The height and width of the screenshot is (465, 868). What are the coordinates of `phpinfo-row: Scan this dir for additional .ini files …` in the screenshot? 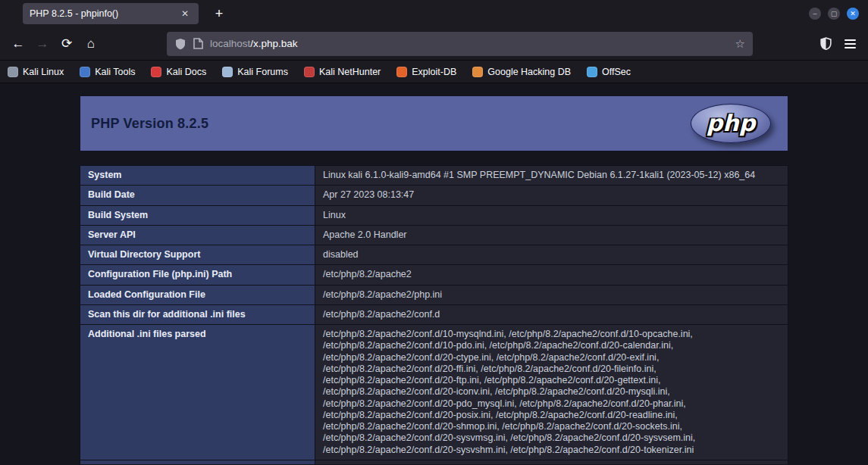 It's located at (434, 314).